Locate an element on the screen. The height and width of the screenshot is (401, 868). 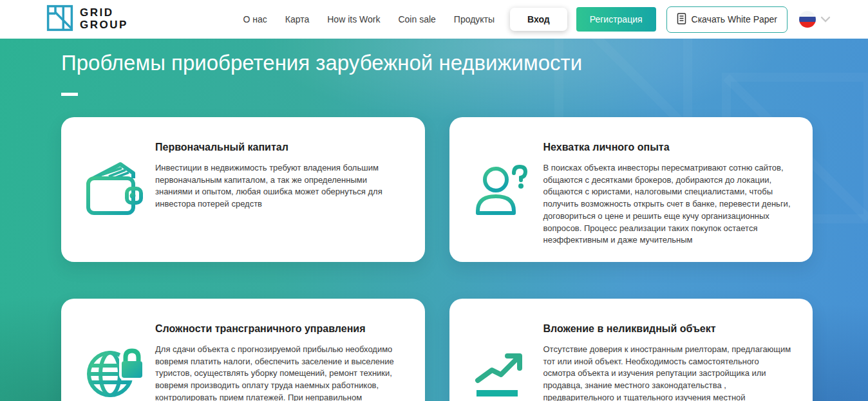
logo-text: GRID GROUP is located at coordinates (104, 19).